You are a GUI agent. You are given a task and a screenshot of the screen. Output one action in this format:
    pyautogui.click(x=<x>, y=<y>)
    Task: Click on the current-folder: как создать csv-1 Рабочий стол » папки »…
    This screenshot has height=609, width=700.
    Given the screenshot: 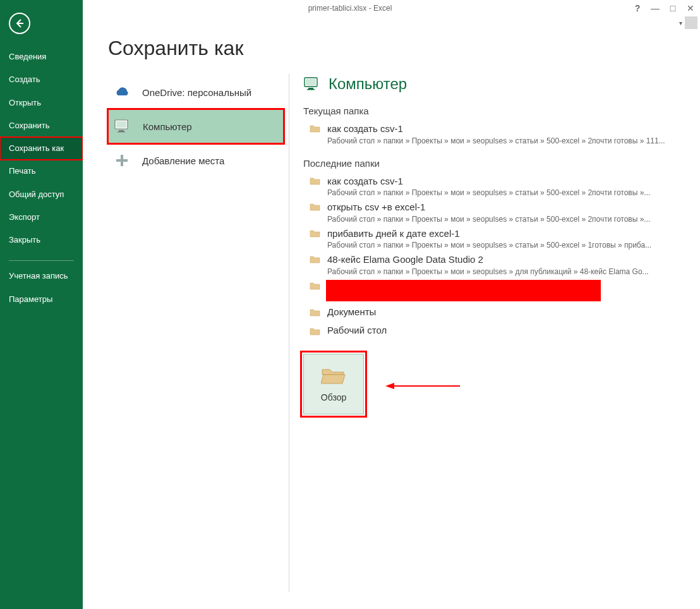 What is the action you would take?
    pyautogui.click(x=493, y=133)
    